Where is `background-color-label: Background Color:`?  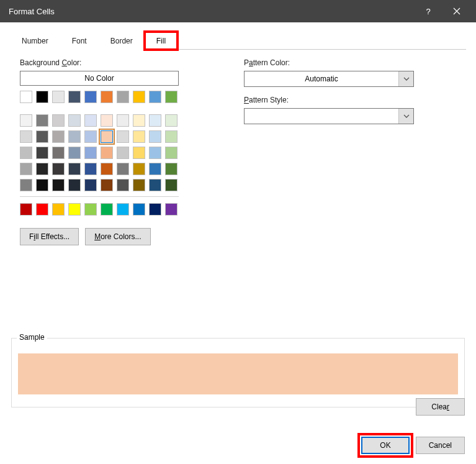 background-color-label: Background Color: is located at coordinates (122, 63).